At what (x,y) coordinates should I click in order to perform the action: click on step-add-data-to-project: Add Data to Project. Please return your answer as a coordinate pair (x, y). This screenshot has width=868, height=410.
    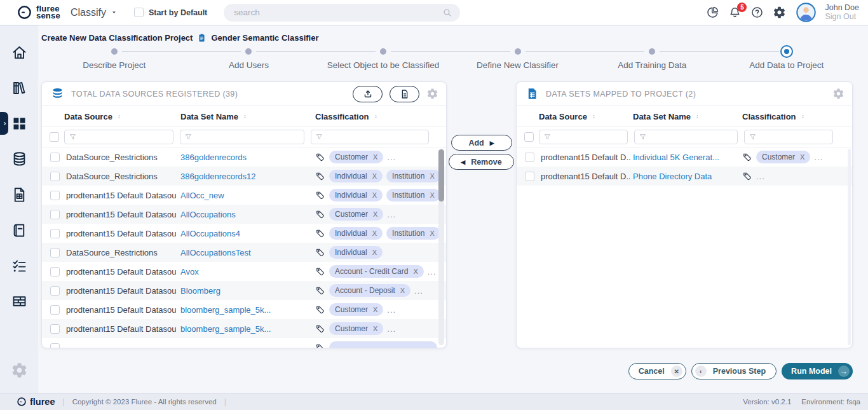
    Looking at the image, I should click on (787, 60).